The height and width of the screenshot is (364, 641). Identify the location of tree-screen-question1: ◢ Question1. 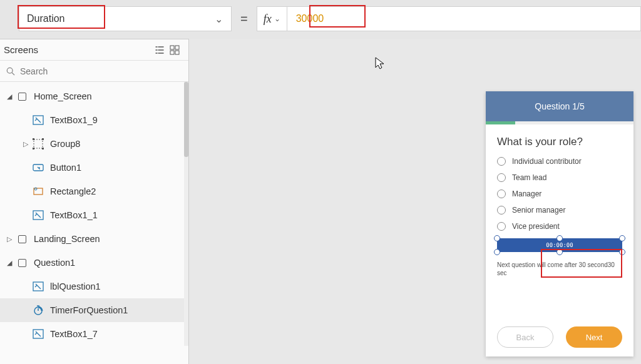
(94, 263).